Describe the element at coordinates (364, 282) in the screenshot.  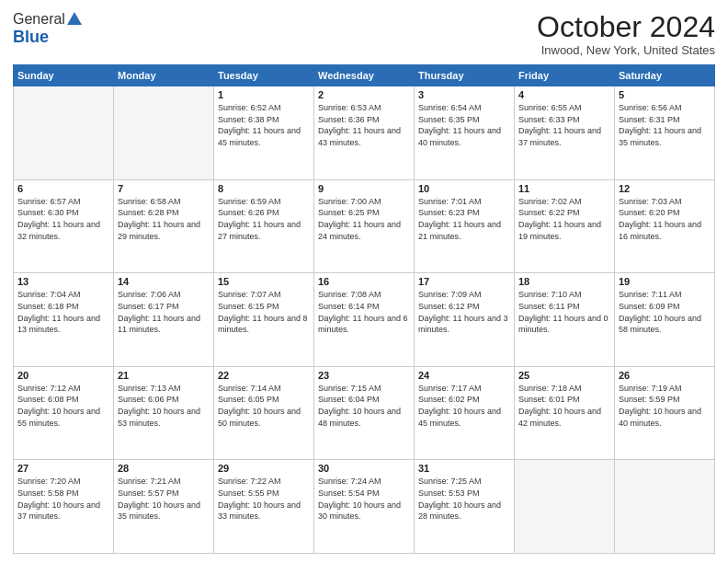
I see `day-number: 16` at that location.